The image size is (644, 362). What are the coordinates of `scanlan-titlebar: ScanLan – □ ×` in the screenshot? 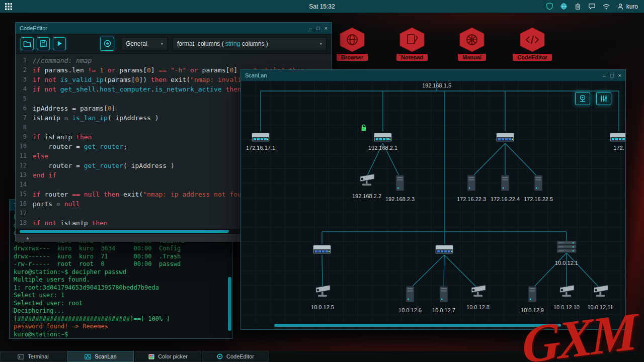 It's located at (433, 75).